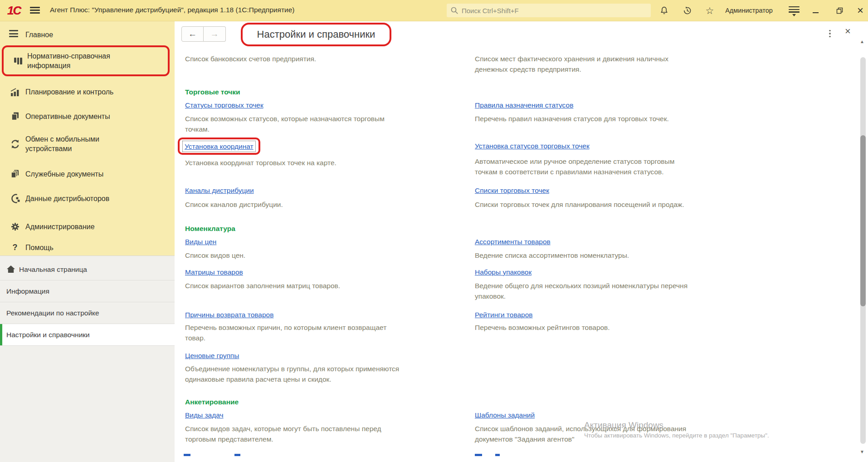  Describe the element at coordinates (212, 356) in the screenshot. I see `price-groups-link: Ценовые группы` at that location.